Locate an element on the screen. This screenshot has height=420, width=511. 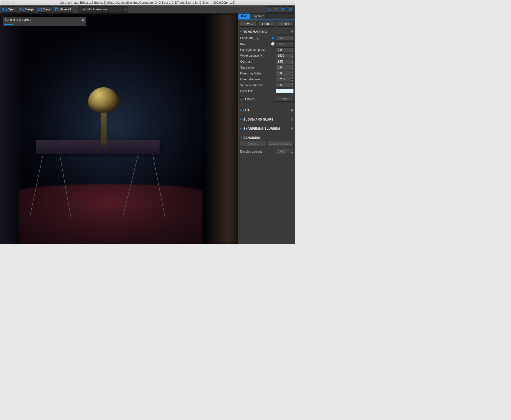
exposure-input: 0.432▲▼ is located at coordinates (285, 38).